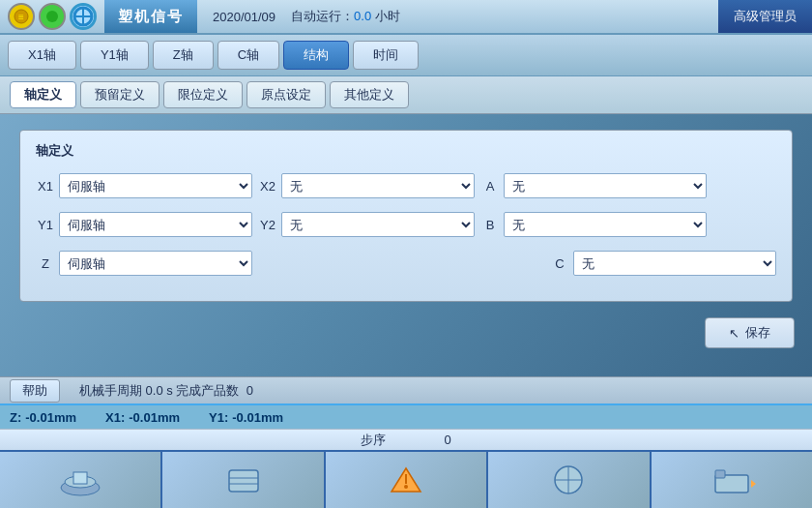  I want to click on coord-x1-value: -0.01mm, so click(155, 418).